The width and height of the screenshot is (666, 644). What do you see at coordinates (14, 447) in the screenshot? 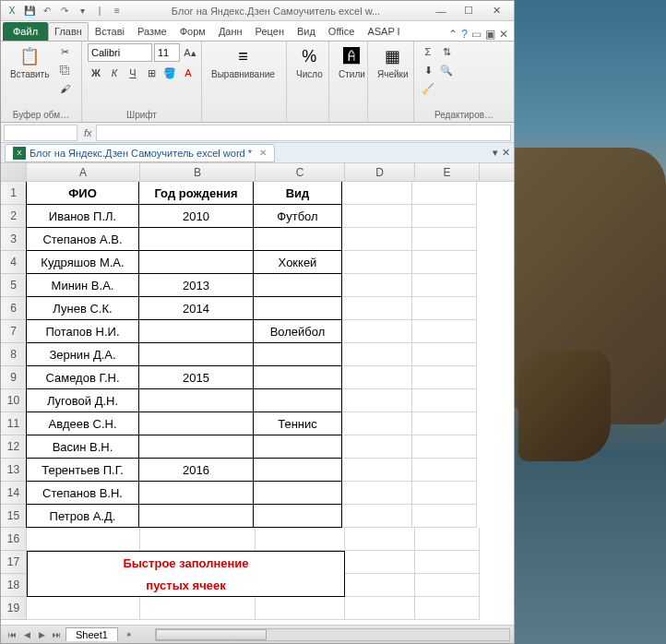
I see `row-header: 12` at bounding box center [14, 447].